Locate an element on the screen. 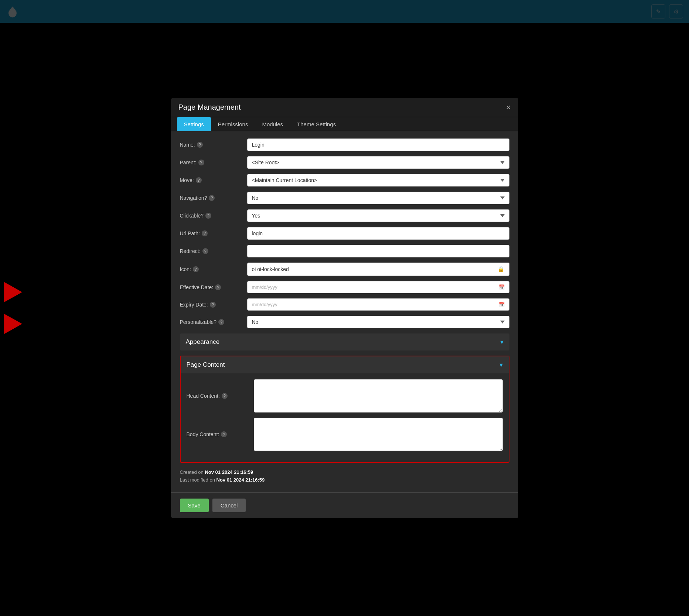 The height and width of the screenshot is (616, 689). urlpath-input is located at coordinates (378, 233).